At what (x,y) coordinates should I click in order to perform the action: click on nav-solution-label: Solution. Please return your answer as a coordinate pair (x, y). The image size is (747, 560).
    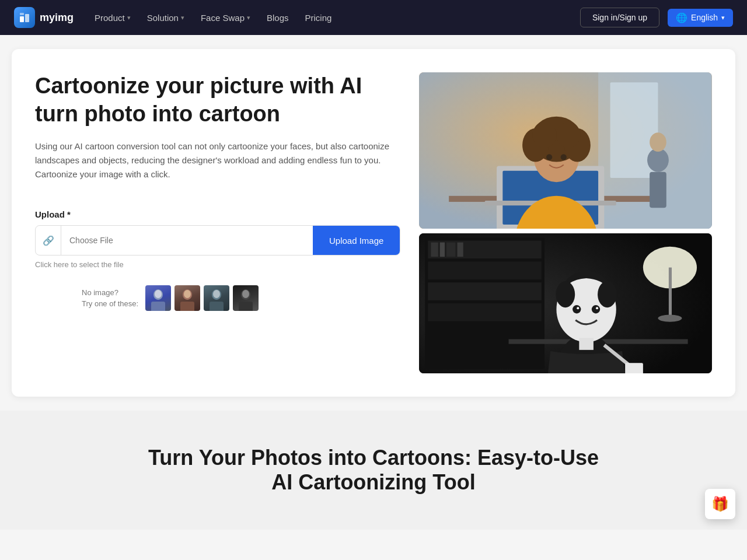
    Looking at the image, I should click on (163, 18).